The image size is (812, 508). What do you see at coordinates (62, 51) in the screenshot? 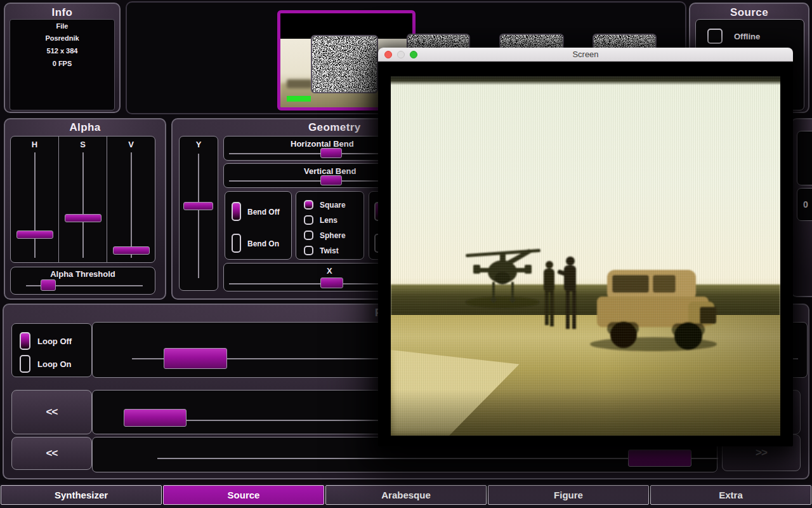
I see `info-resolution: 512 x 384` at bounding box center [62, 51].